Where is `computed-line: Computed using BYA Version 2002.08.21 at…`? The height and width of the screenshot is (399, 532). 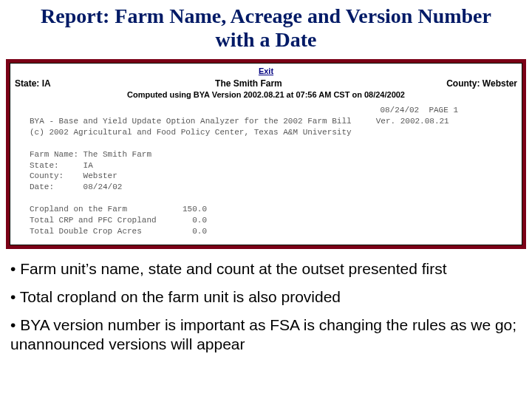 computed-line: Computed using BYA Version 2002.08.21 at… is located at coordinates (266, 95).